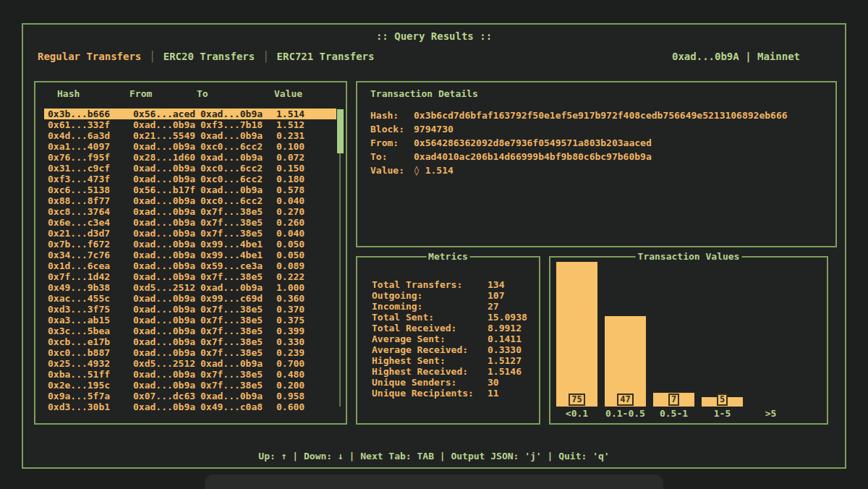 The width and height of the screenshot is (868, 489). I want to click on cell-hash: 0x21...d3d7, so click(90, 233).